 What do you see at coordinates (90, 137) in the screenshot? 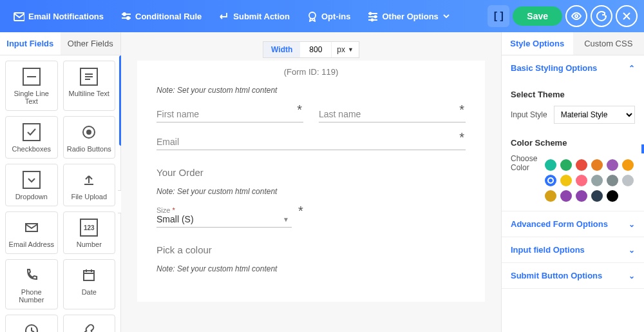
I see `field-radio-buttons: Radio Buttons` at bounding box center [90, 137].